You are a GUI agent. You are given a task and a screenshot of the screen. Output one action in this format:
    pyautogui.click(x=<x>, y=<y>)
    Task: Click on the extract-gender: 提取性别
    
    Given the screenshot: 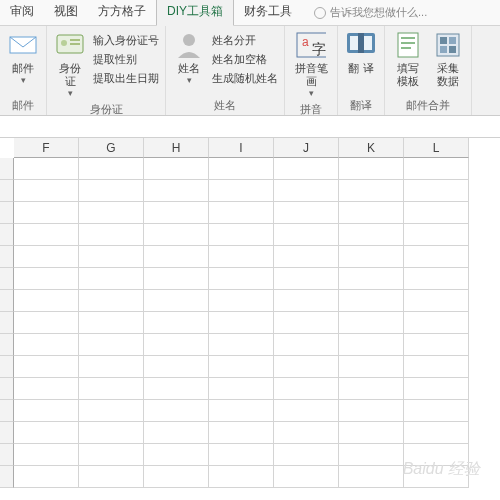 What is the action you would take?
    pyautogui.click(x=126, y=60)
    